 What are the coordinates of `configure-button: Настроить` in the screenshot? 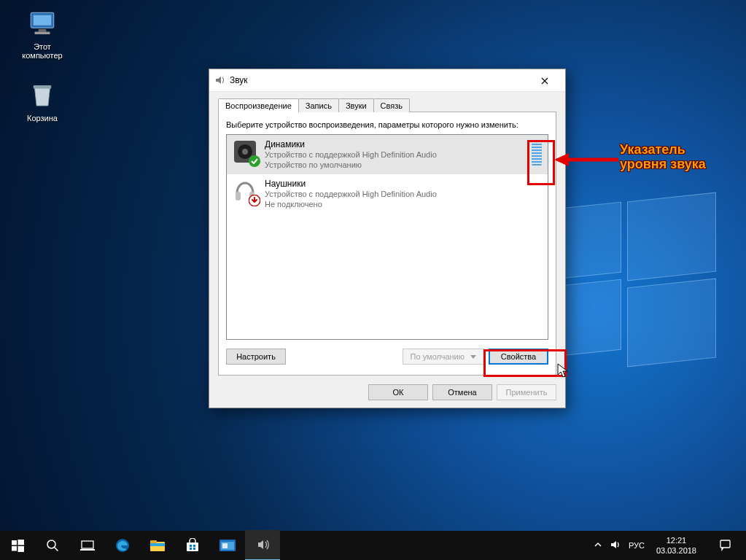 It's located at (256, 357).